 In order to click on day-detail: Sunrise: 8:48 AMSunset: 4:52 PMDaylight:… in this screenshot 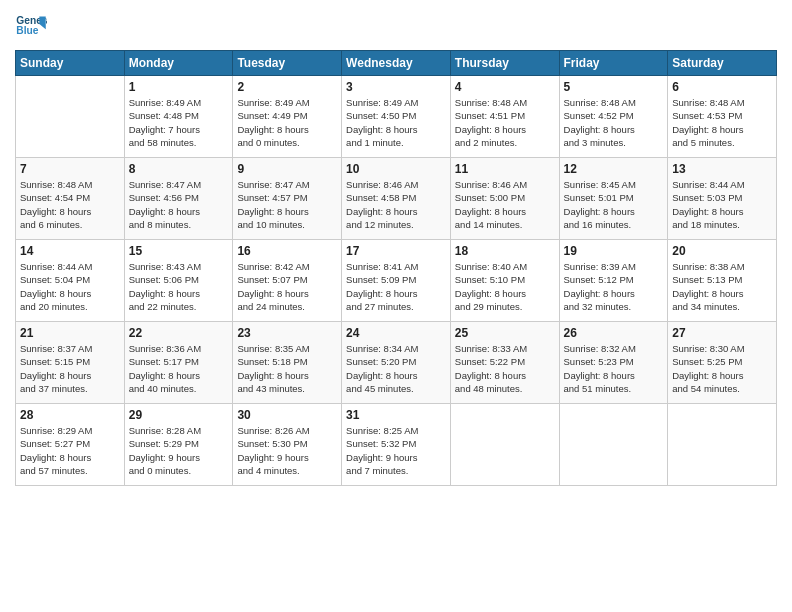, I will do `click(614, 122)`.